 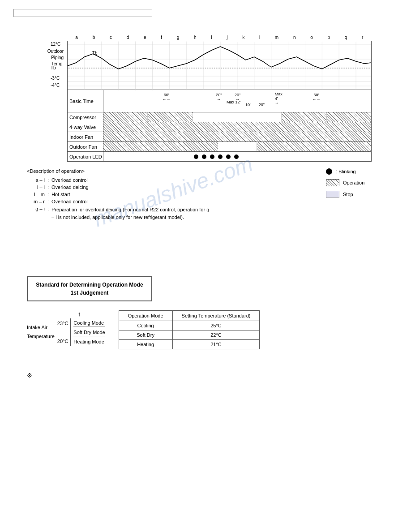 I want to click on temp-23: 23°C, so click(x=63, y=323).